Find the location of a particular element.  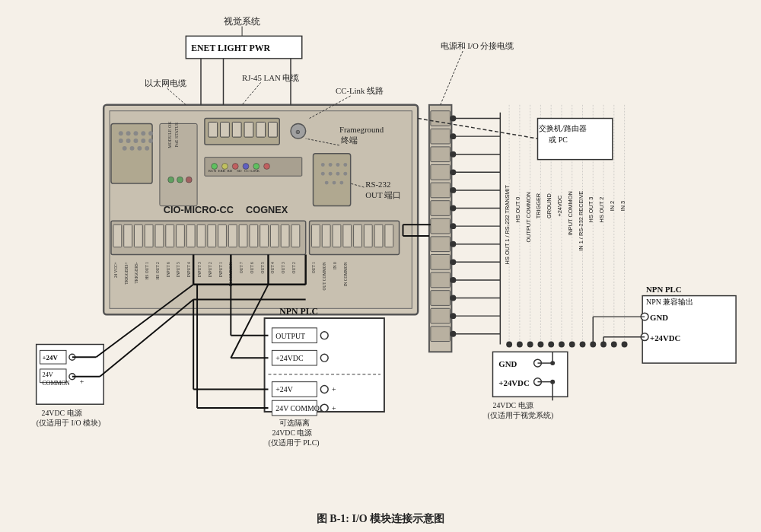

svg-text: INPUT 1 is located at coordinates (221, 269).